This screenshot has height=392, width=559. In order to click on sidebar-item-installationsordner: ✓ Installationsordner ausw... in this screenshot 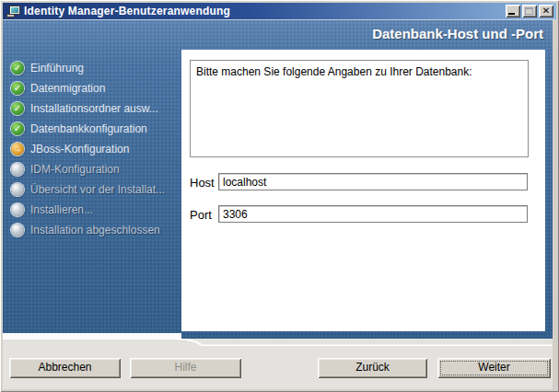, I will do `click(96, 109)`.